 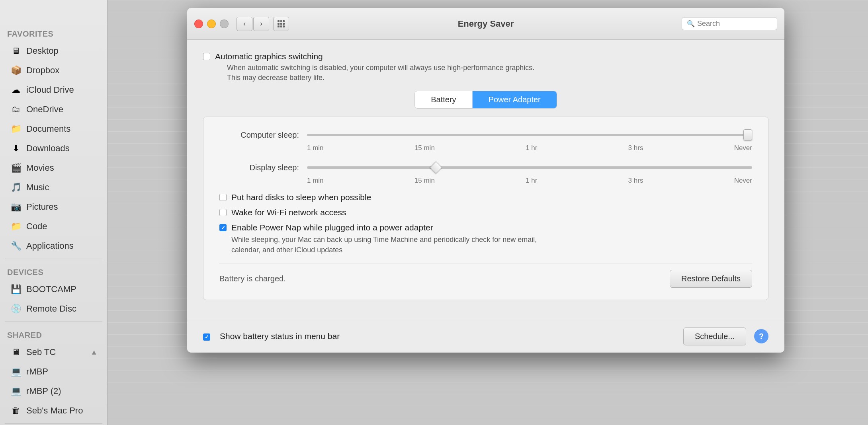 I want to click on sidebar-item-dropbox: 📦 Dropbox, so click(x=53, y=70).